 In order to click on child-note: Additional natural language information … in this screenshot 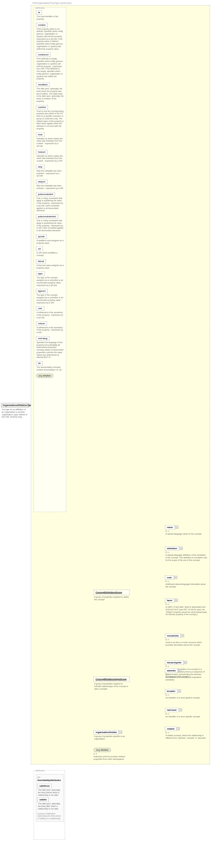, I will do `click(187, 585)`.